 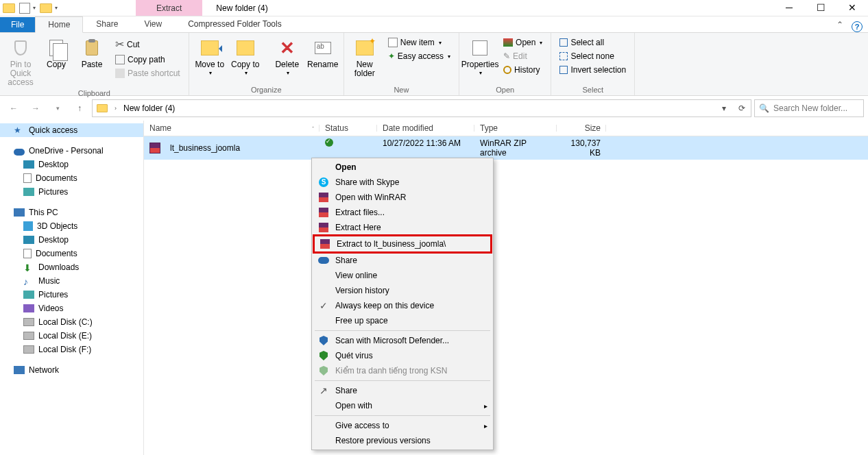 I want to click on ctx-defender: Scan with Microsoft Defender..., so click(x=402, y=341).